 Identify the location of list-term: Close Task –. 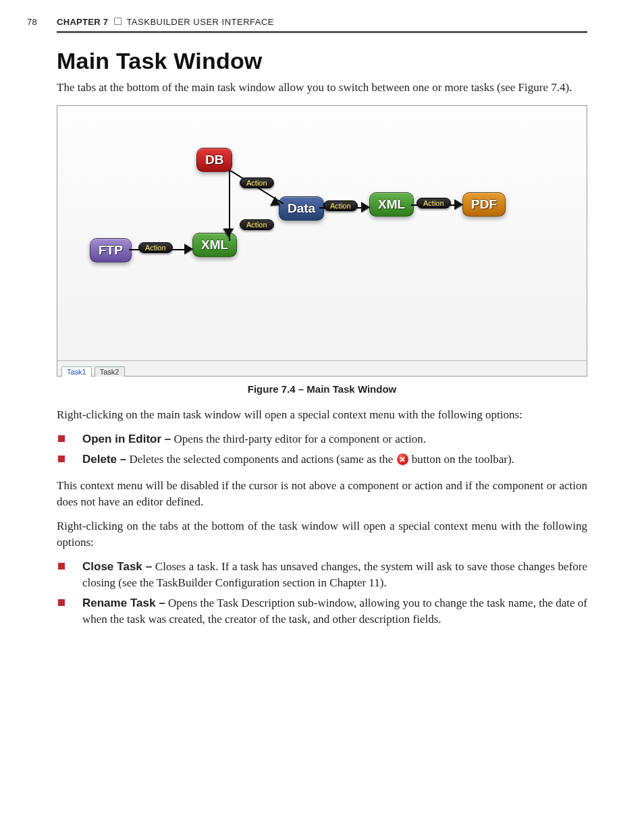
(117, 567).